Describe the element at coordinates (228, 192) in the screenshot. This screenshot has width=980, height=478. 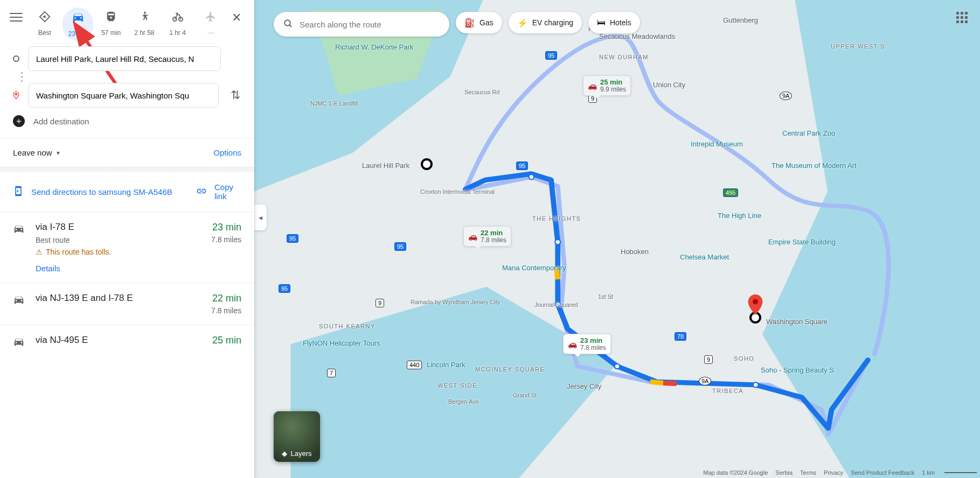
I see `copy-label: Copy link` at that location.